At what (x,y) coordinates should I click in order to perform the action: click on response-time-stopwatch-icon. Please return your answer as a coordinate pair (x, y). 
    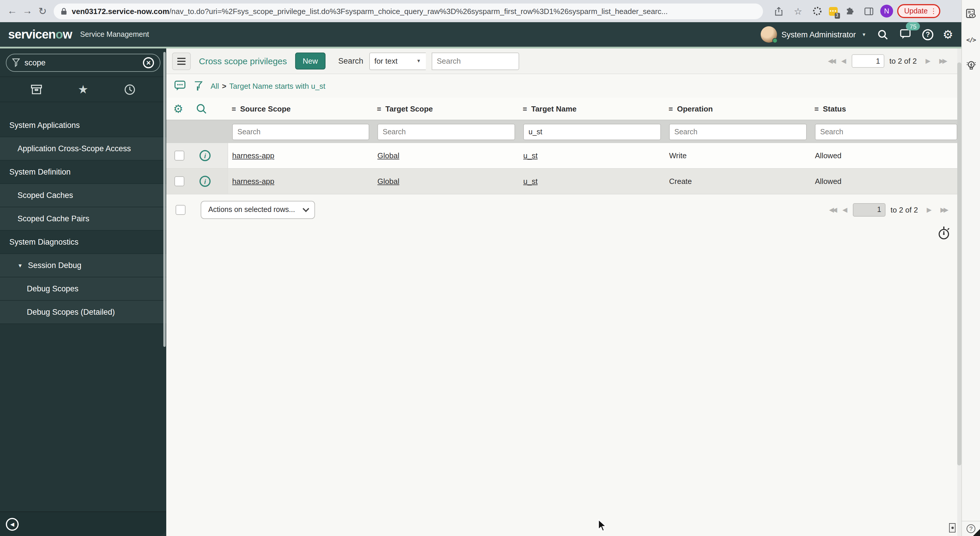
    Looking at the image, I should click on (944, 233).